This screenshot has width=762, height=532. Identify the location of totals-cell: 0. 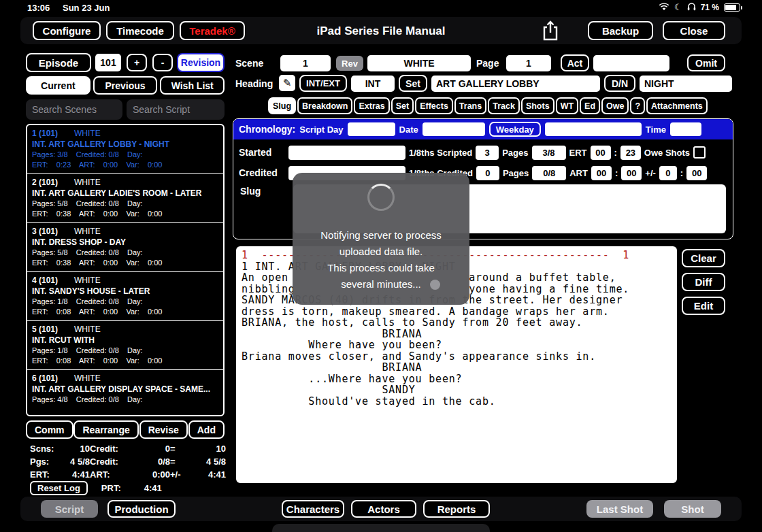
(153, 449).